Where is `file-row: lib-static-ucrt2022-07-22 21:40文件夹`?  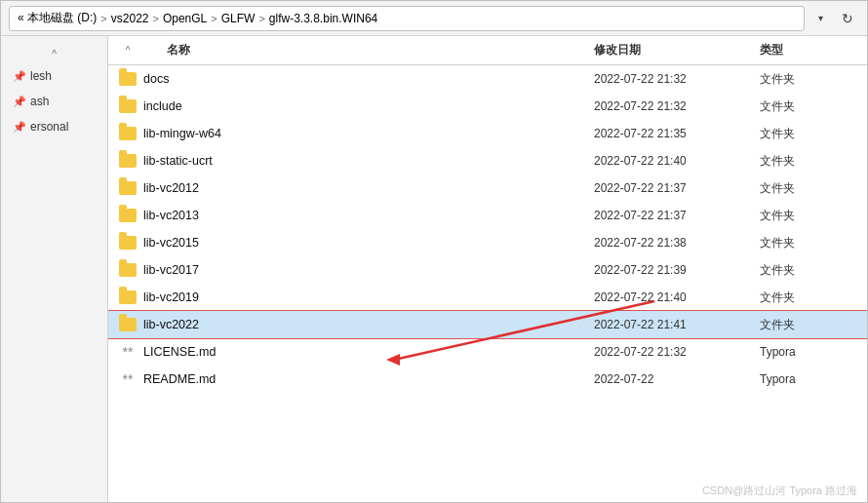 file-row: lib-static-ucrt2022-07-22 21:40文件夹 is located at coordinates (488, 161).